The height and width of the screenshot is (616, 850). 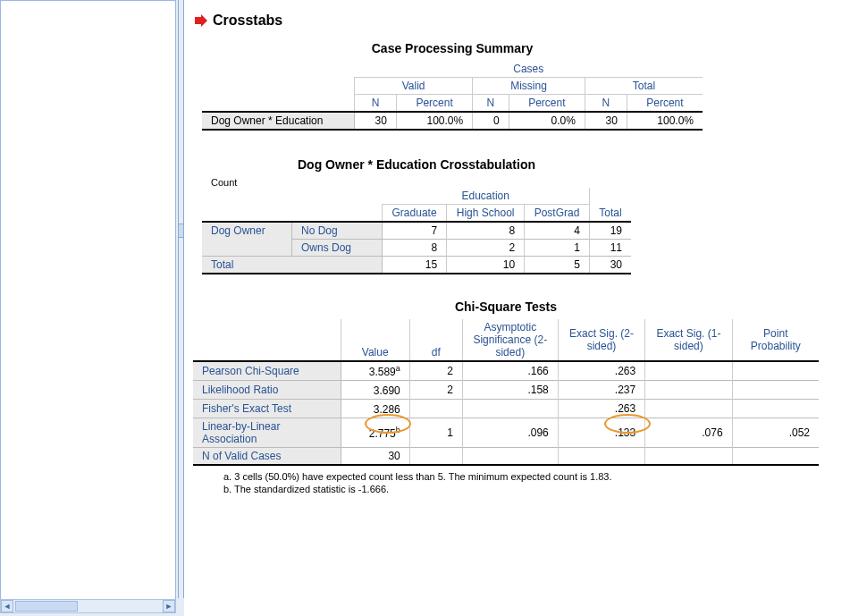 I want to click on chi-row-label: N of Valid Cases, so click(x=266, y=457).